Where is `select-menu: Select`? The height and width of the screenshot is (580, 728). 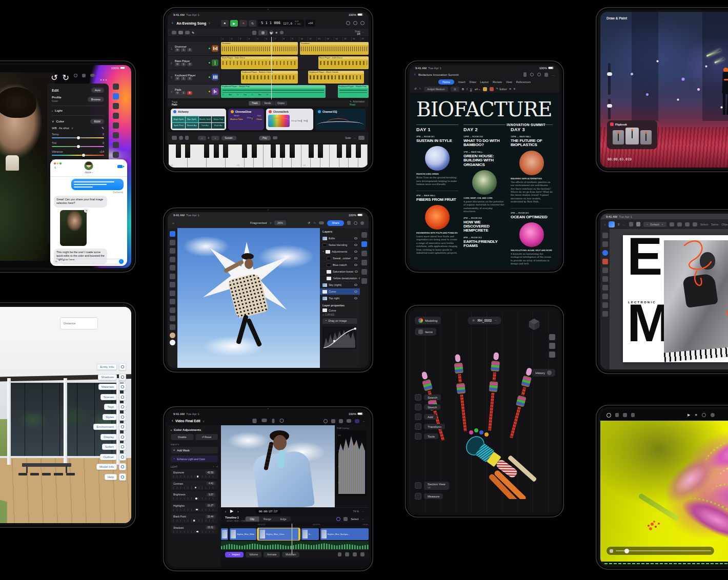
select-menu: Select is located at coordinates (704, 224).